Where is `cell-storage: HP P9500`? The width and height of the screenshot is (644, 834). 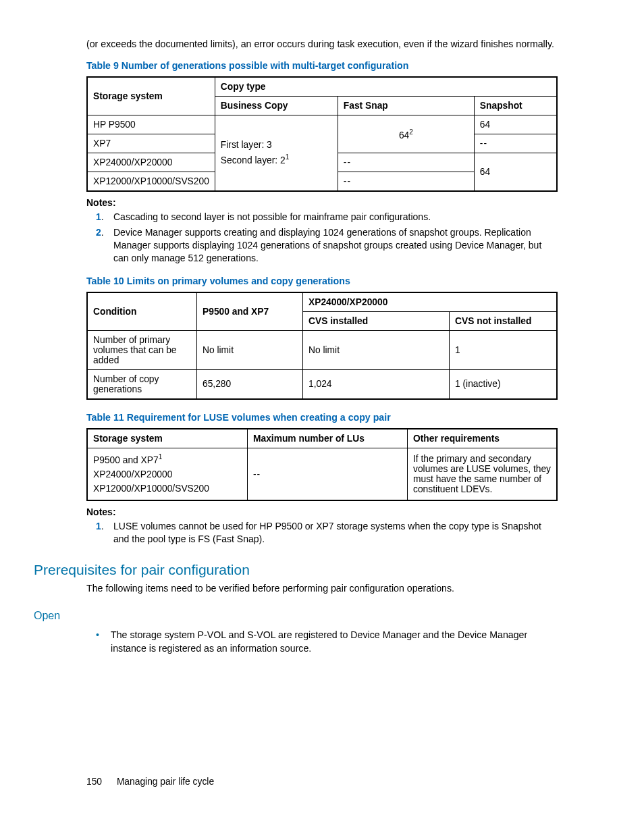 cell-storage: HP P9500 is located at coordinates (151, 125).